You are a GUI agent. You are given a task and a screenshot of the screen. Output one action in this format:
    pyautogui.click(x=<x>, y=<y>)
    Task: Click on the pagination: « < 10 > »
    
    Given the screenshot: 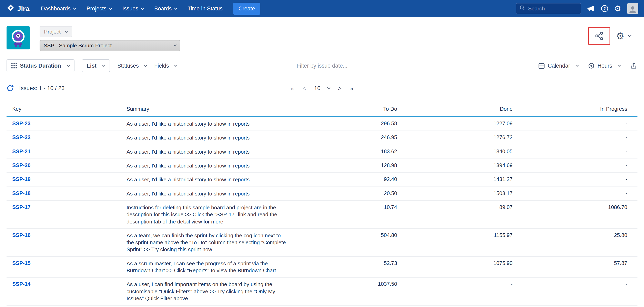 What is the action you would take?
    pyautogui.click(x=322, y=88)
    